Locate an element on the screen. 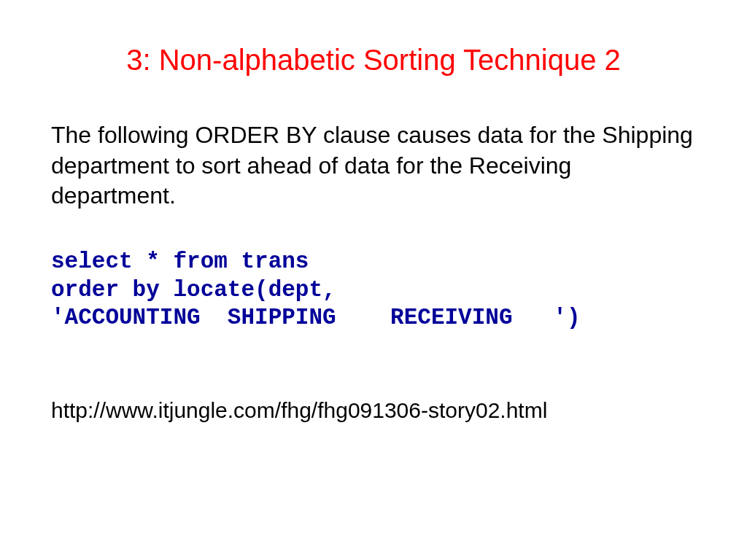 The width and height of the screenshot is (747, 560). sql-code-block: select * from trans order by locate(dept… is located at coordinates (374, 290).